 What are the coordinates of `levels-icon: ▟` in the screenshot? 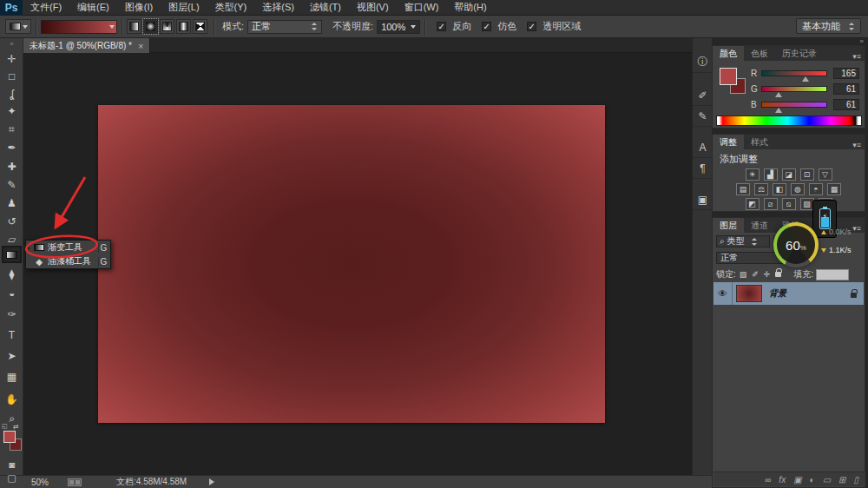 It's located at (771, 175).